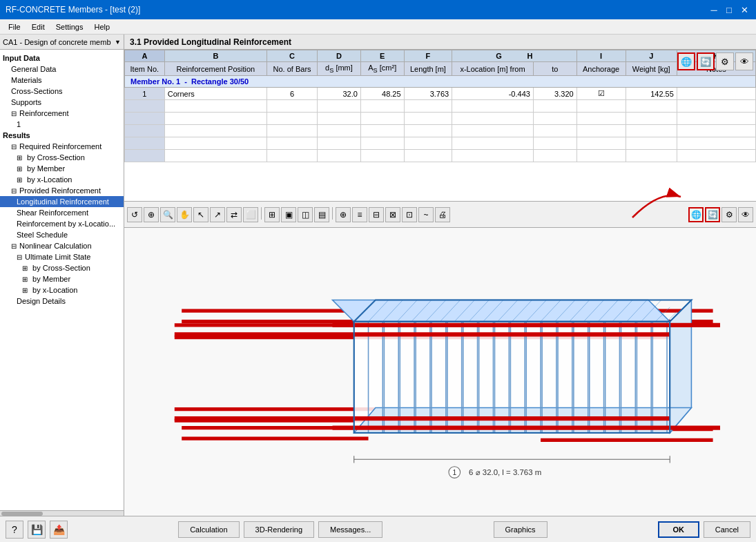 The height and width of the screenshot is (542, 756). I want to click on sidebar-item-materials: Materials, so click(62, 80).